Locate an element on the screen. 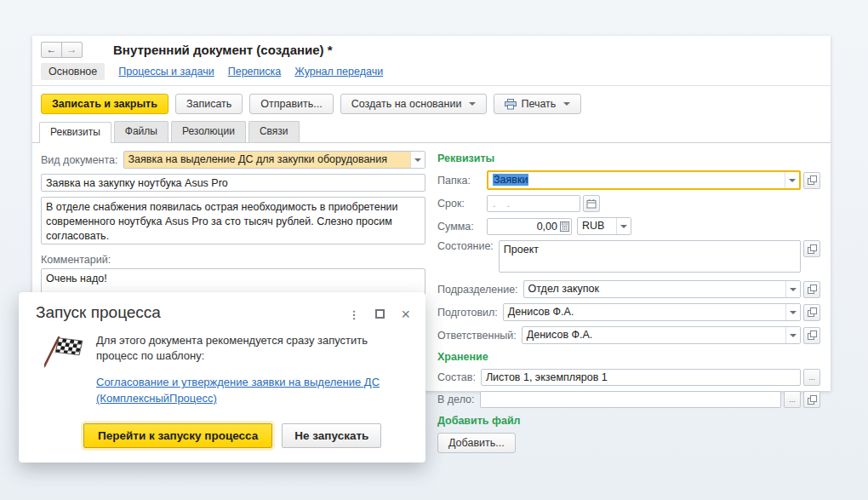 The image size is (868, 500). create-based-on-button: Создать на основании is located at coordinates (414, 104).